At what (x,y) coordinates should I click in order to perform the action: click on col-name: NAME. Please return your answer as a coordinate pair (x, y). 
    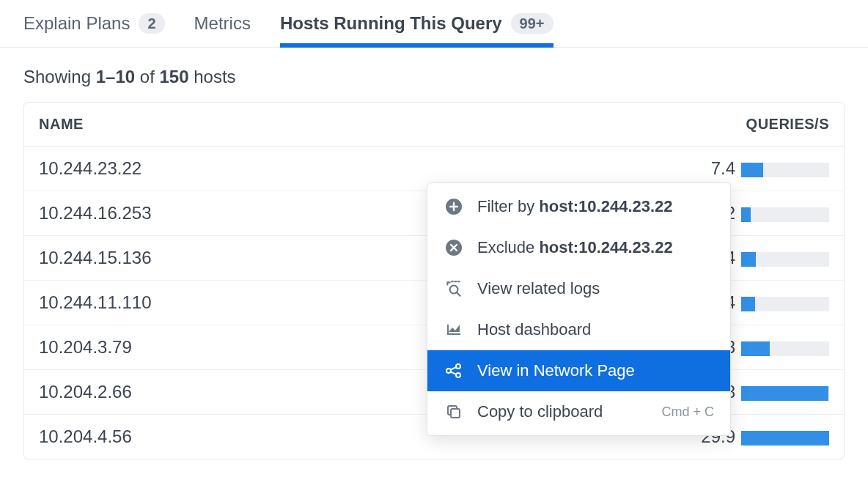
    Looking at the image, I should click on (214, 125).